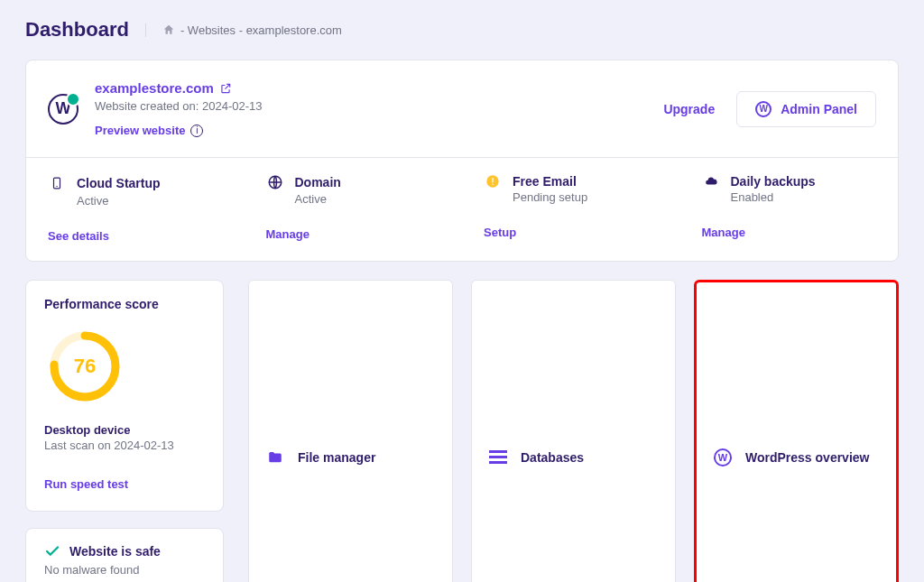  Describe the element at coordinates (135, 236) in the screenshot. I see `plan-details-link: See details` at that location.